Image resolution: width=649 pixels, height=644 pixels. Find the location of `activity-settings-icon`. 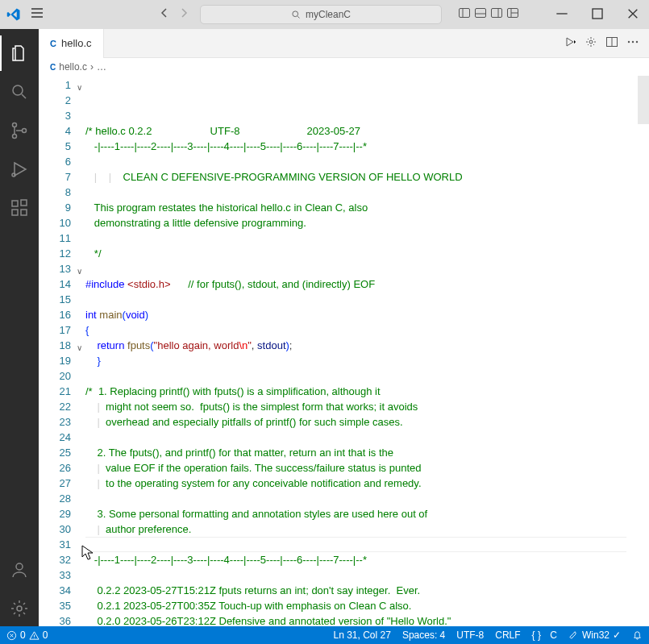

activity-settings-icon is located at coordinates (19, 609).